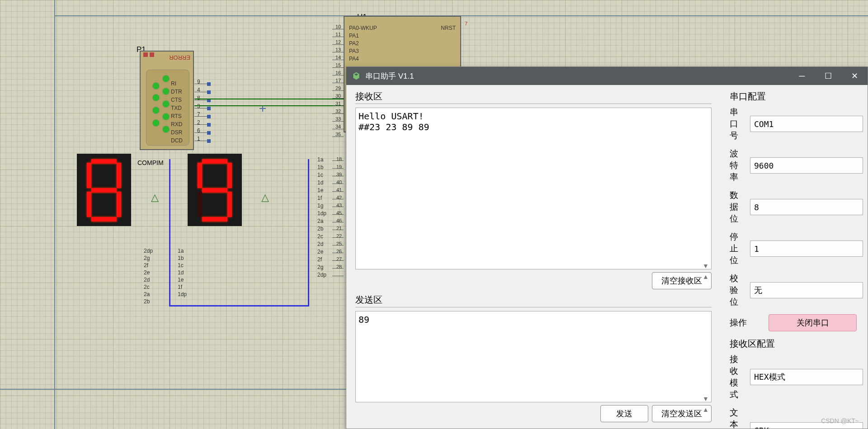 This screenshot has width=868, height=429. Describe the element at coordinates (807, 207) in the screenshot. I see `databits-input` at that location.